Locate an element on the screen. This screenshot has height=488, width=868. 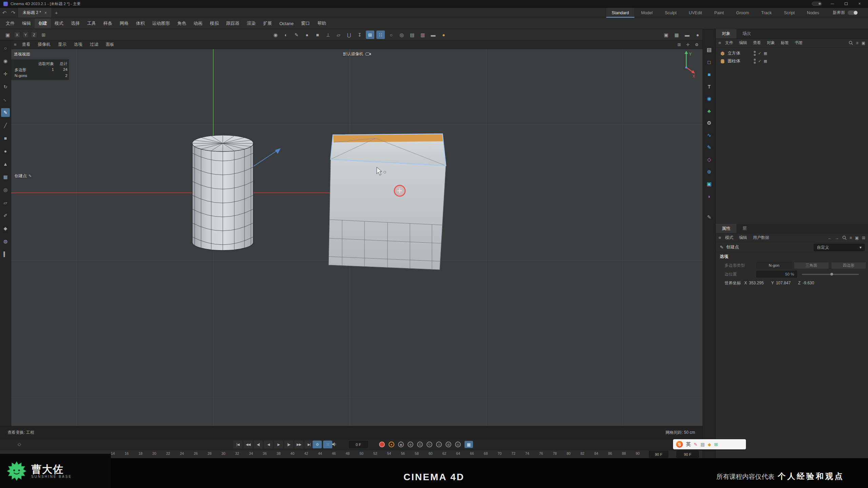
menu-mode: 模式 is located at coordinates (59, 23).